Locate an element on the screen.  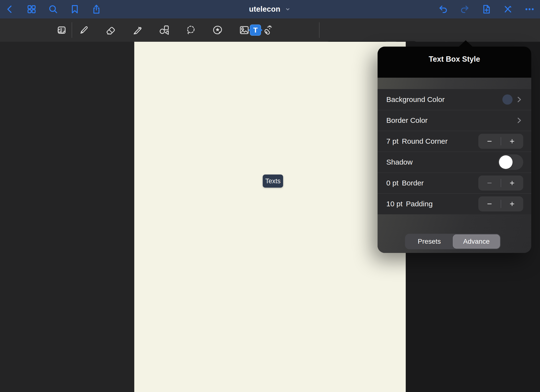
round-corner-minus-button is located at coordinates (489, 141).